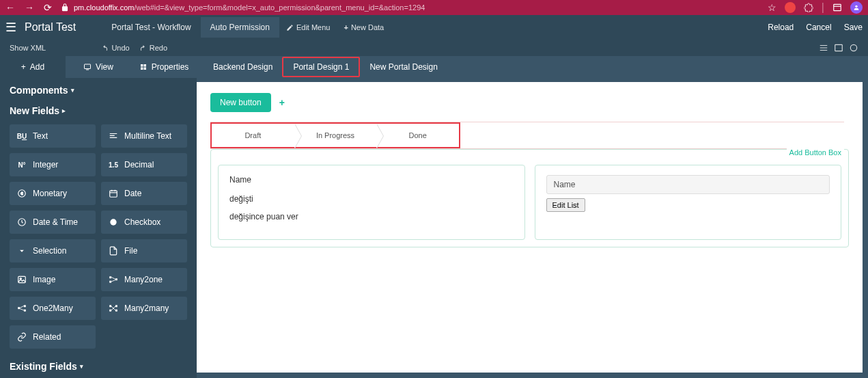 The image size is (868, 378). I want to click on field-one2many: One2Many, so click(53, 308).